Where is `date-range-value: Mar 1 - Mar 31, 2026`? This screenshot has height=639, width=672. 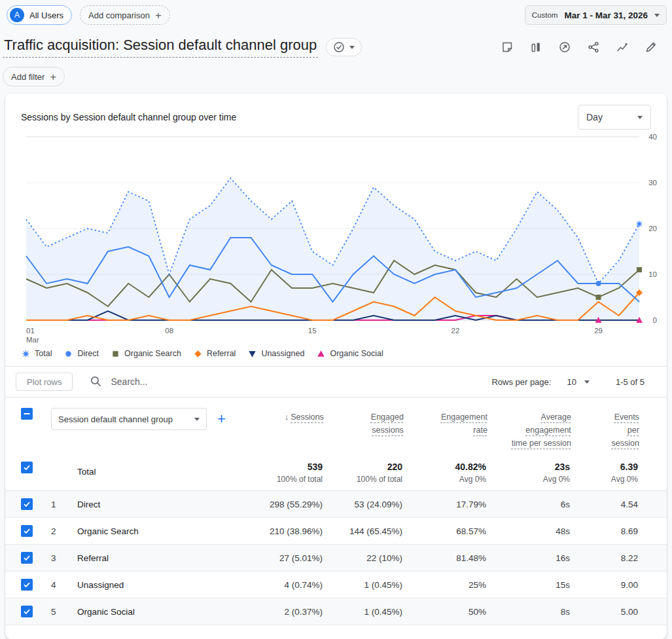
date-range-value: Mar 1 - Mar 31, 2026 is located at coordinates (606, 16).